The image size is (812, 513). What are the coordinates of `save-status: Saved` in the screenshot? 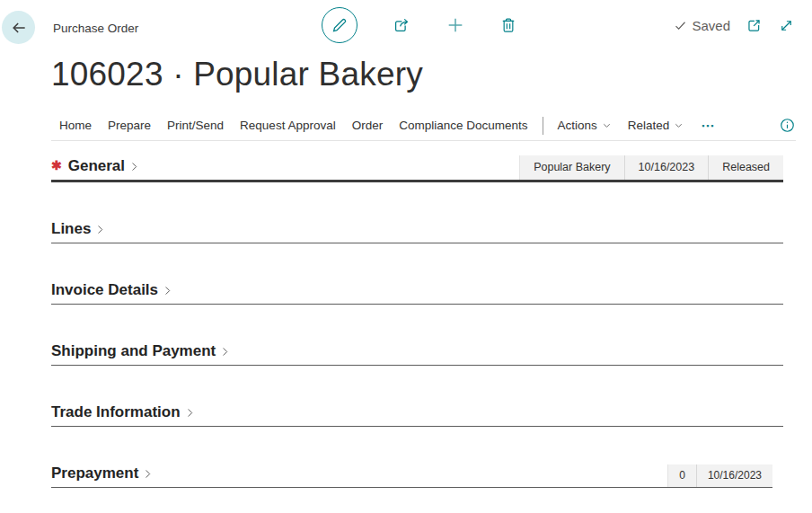 It's located at (702, 25).